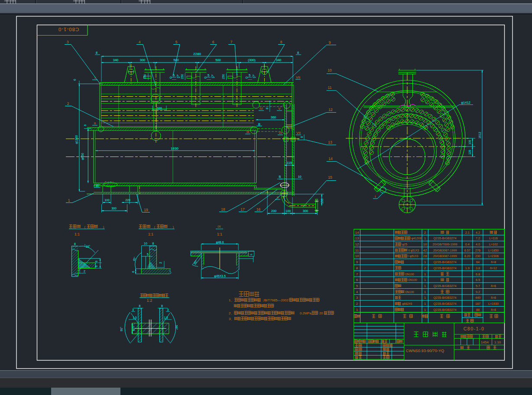  What do you see at coordinates (417, 238) in the screenshot?
I see `svg-text: φ412X8` at bounding box center [417, 238].